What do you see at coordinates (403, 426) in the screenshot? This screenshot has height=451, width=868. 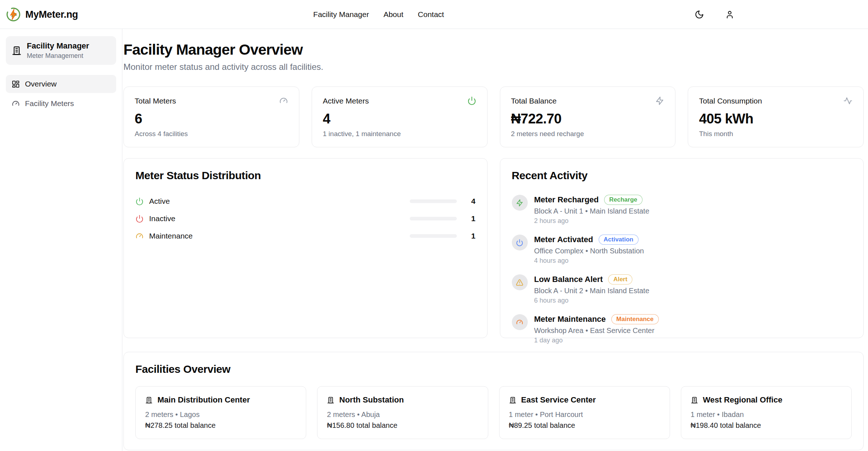 I see `facility-balance: ₦156.80 total balance` at bounding box center [403, 426].